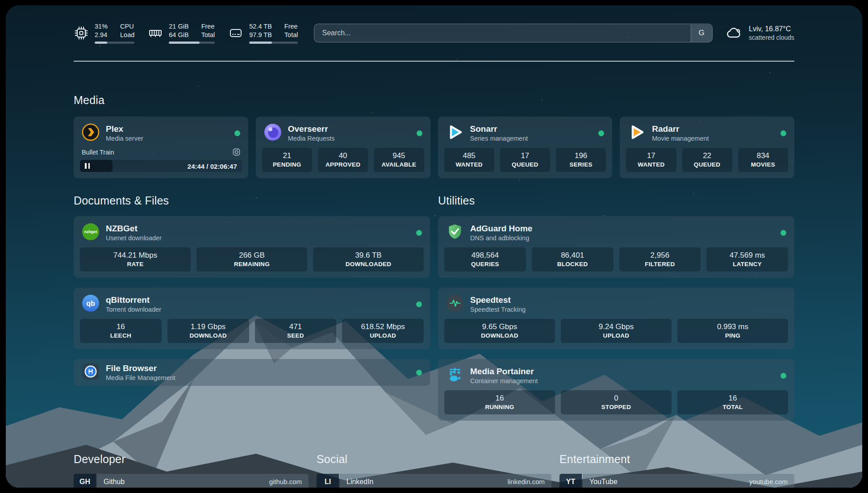  Describe the element at coordinates (768, 481) in the screenshot. I see `bookmark-url: youtube.com` at that location.